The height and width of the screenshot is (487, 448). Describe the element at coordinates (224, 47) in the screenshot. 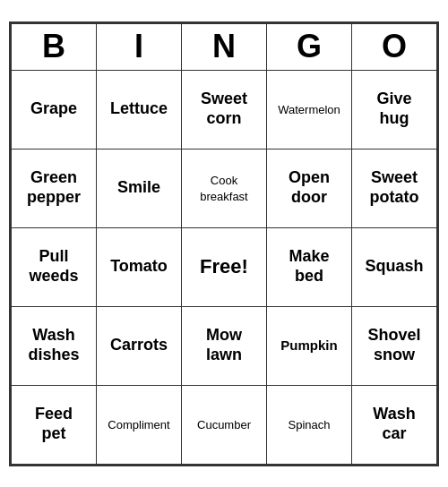

I see `header-row: BINGO` at that location.